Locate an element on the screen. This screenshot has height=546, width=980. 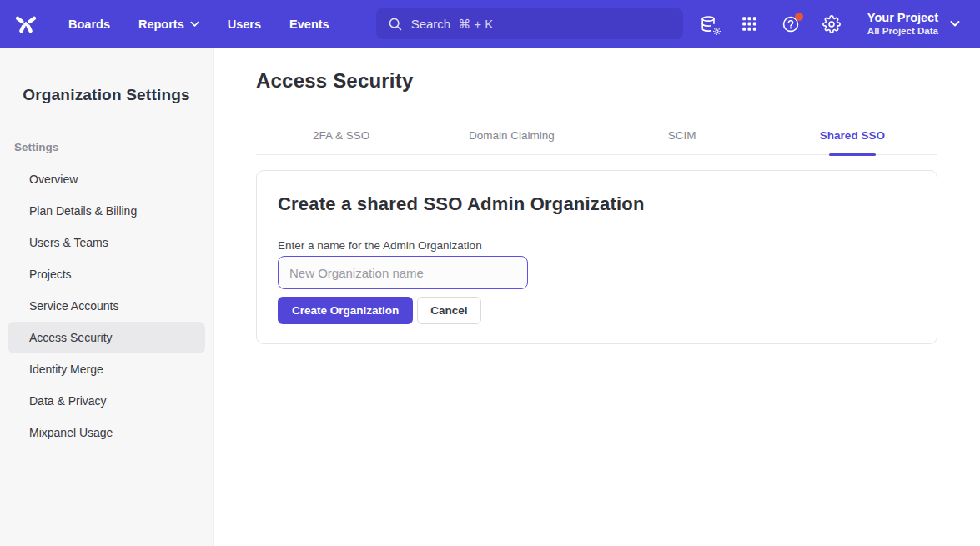
navbar-actions: Your Project All Project Data is located at coordinates (829, 23).